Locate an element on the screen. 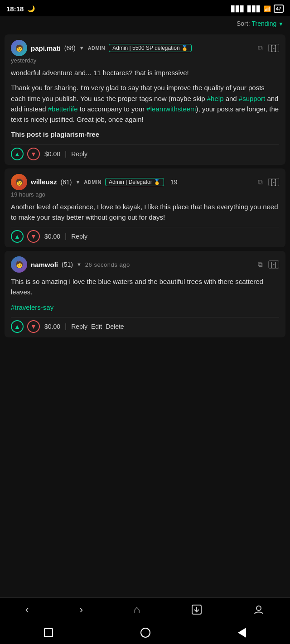 The image size is (290, 644). reply-btn-2: Reply is located at coordinates (79, 236).